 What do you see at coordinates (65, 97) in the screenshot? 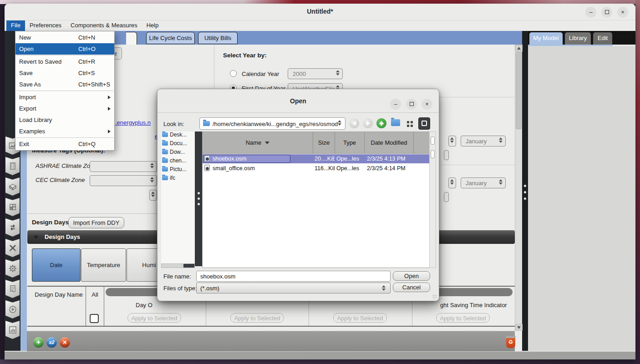
I see `menu-item-import: Import` at bounding box center [65, 97].